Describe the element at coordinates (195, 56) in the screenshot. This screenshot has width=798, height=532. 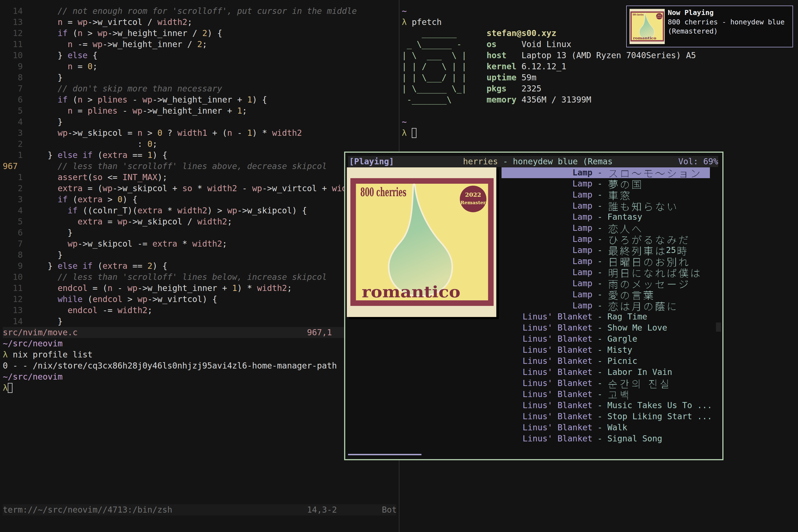
I see `editor-line: 10 } else {` at that location.